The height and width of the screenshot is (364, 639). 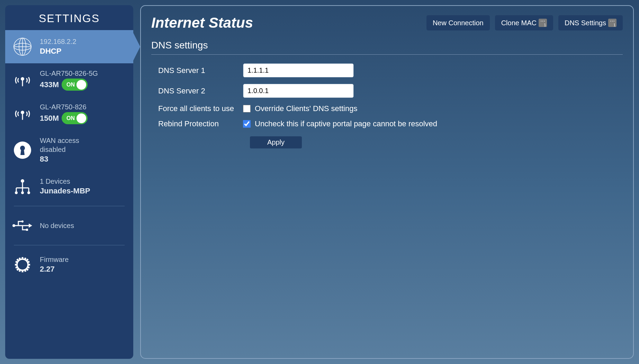 What do you see at coordinates (458, 23) in the screenshot?
I see `new-connection-button: New Connection` at bounding box center [458, 23].